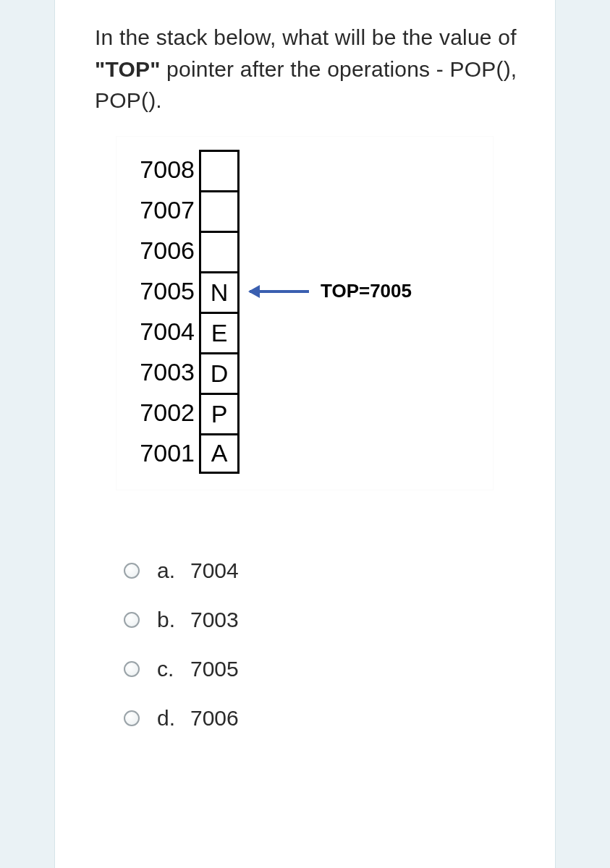 This screenshot has width=610, height=868. What do you see at coordinates (279, 292) in the screenshot?
I see `arrow-left-icon` at bounding box center [279, 292].